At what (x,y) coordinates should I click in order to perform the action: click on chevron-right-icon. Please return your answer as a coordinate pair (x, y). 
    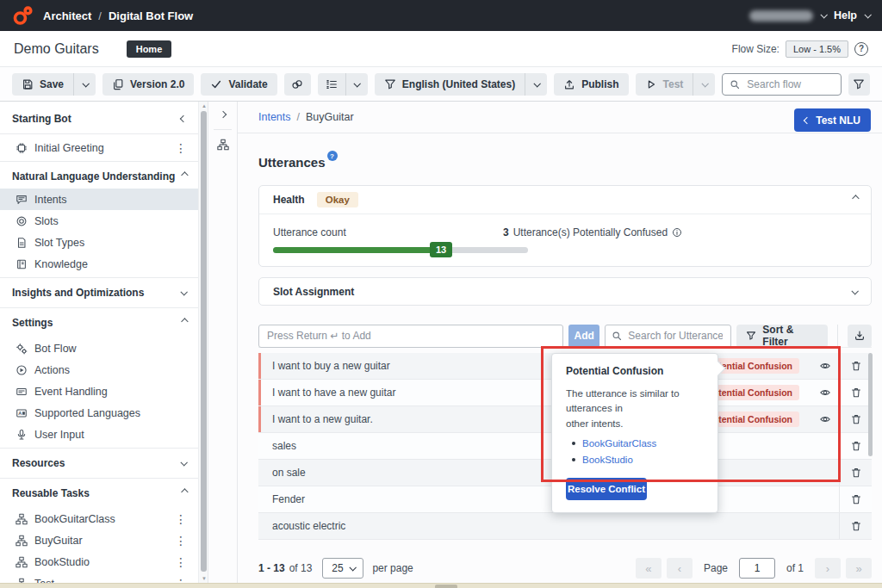
    Looking at the image, I should click on (222, 115).